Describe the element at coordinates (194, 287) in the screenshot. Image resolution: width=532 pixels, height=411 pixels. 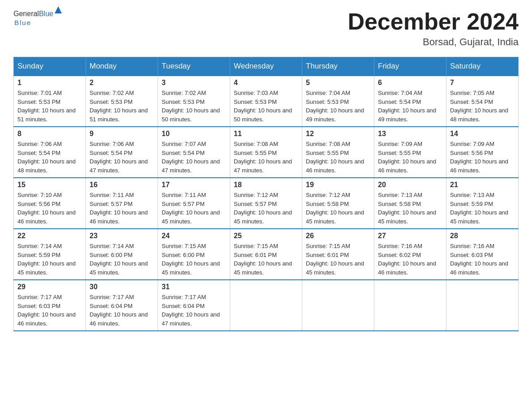
I see `day-number: 31` at that location.